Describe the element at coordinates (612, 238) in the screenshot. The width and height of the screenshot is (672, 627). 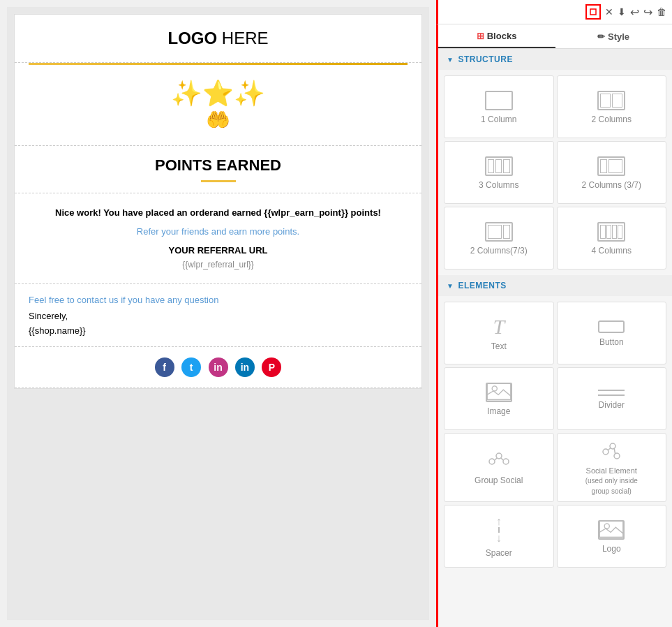
I see `block-4-columns: 4 Columns` at that location.